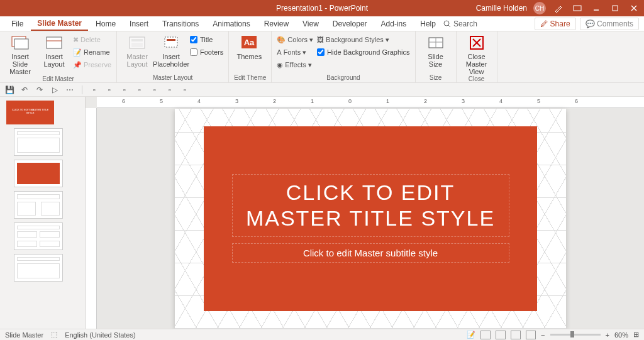 The width and height of the screenshot is (644, 340). I want to click on footers-checkbox: Footers, so click(206, 52).